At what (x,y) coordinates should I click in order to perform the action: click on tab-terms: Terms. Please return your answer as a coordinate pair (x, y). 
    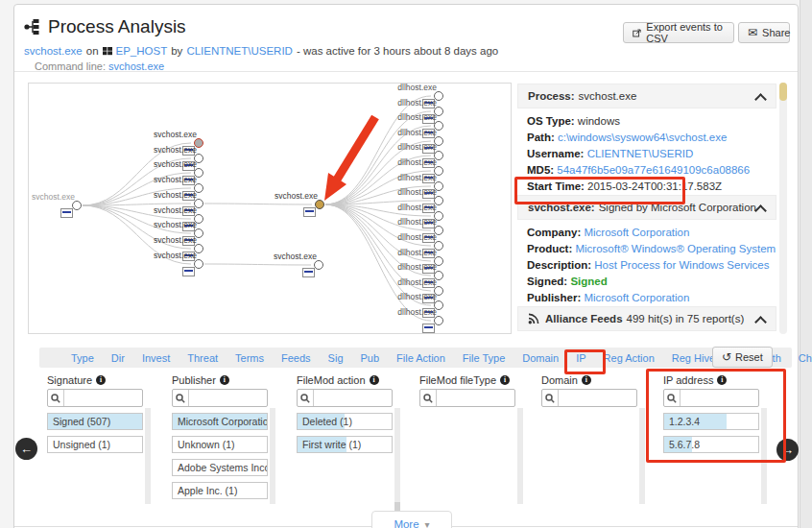
    Looking at the image, I should click on (250, 358).